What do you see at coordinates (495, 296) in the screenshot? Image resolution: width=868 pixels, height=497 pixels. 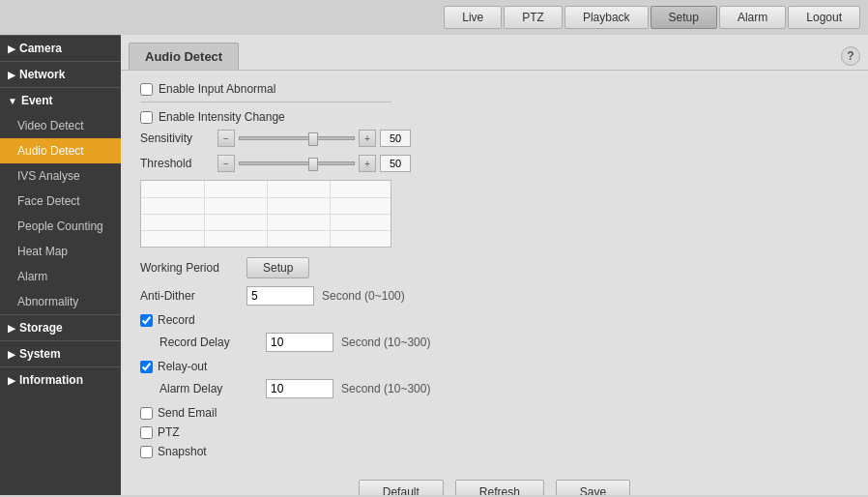 I see `anti-dither-row: Anti-Dither Second (0~100)` at bounding box center [495, 296].